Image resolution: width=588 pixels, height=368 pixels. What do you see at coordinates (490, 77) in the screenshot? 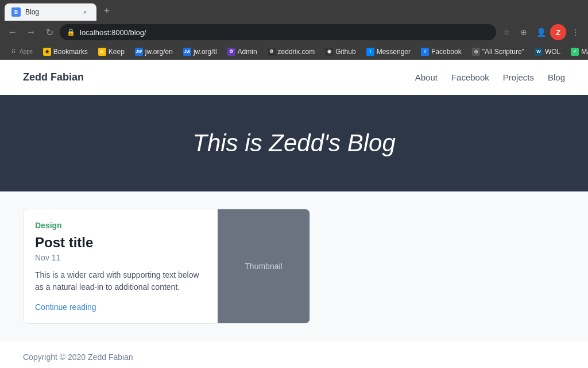
I see `site-nav-links: About Facebook Projects Blog` at bounding box center [490, 77].